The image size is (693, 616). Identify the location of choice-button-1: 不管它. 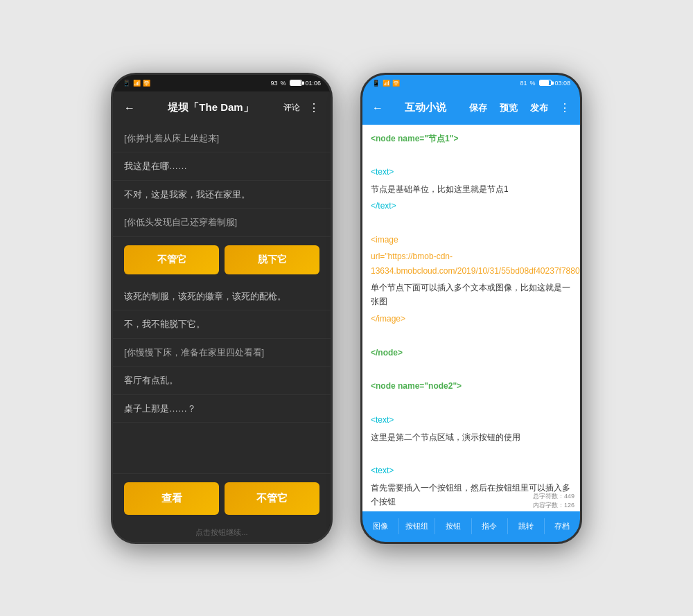
(172, 260).